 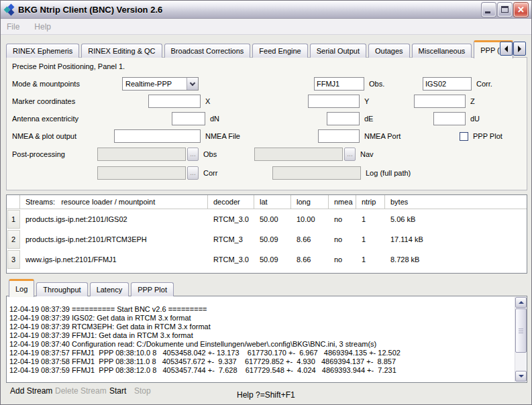 What do you see at coordinates (189, 119) in the screenshot?
I see `antenna-dn-input` at bounding box center [189, 119].